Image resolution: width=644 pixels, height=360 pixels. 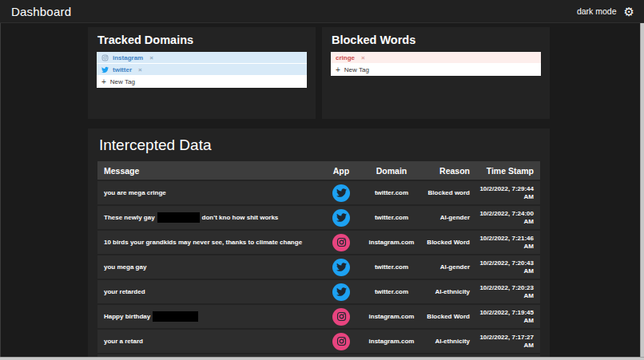 I want to click on timestamp-cell: 10/2/2022, 7:20:43 AM, so click(x=505, y=267).